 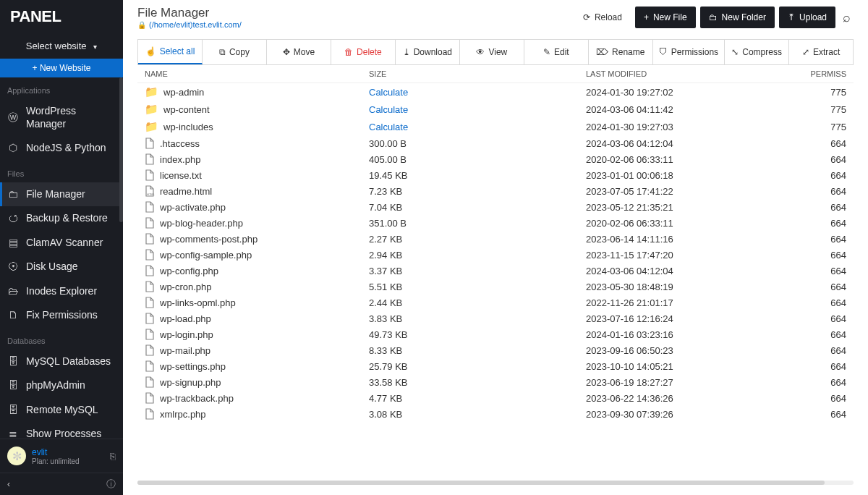 I want to click on user-bar: ✼ evlit Plan: unlimited ⎘, so click(x=61, y=456).